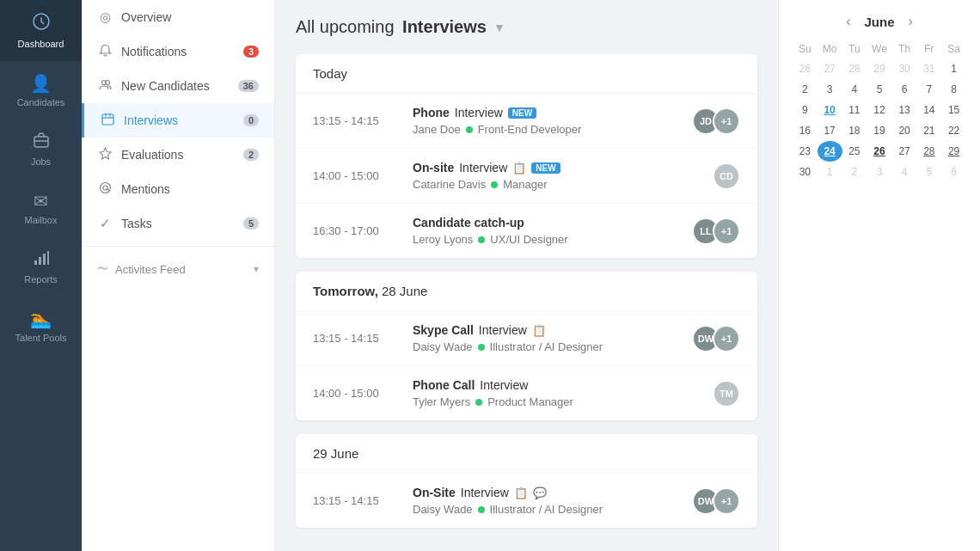 Image resolution: width=980 pixels, height=551 pixels. I want to click on nav-item-evaluations: Evaluations 2, so click(178, 155).